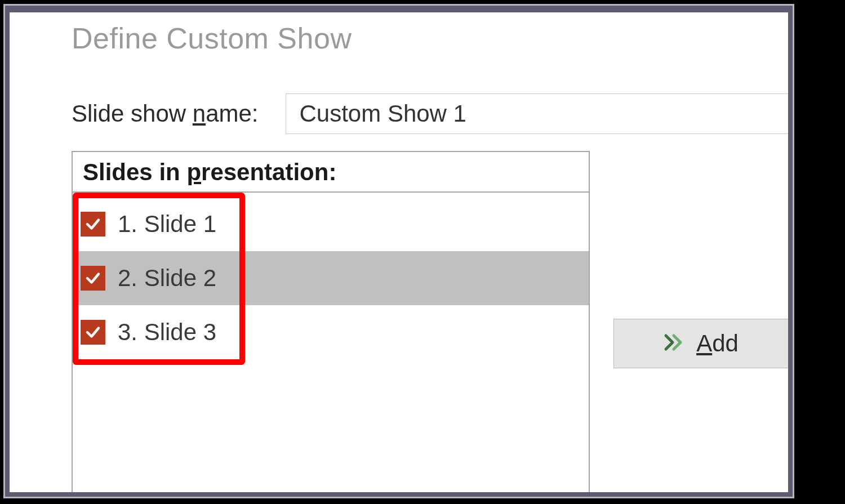 This screenshot has width=845, height=504. I want to click on dialog-title: Define Custom Show, so click(430, 38).